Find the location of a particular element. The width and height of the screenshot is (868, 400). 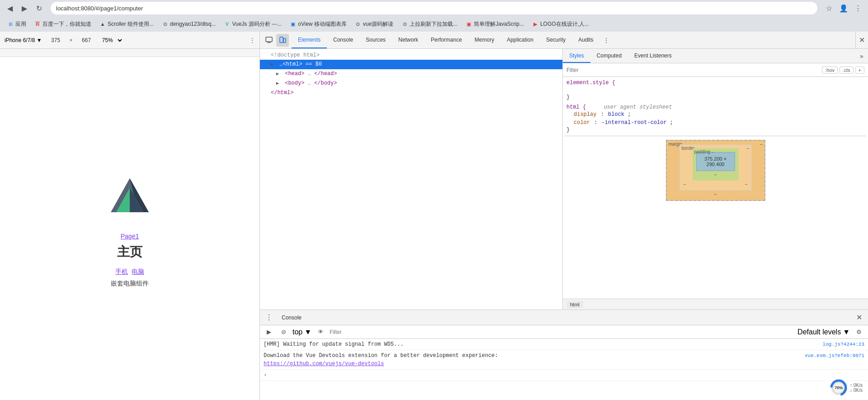

default-levels-selector: Default levels ▼ is located at coordinates (824, 332).